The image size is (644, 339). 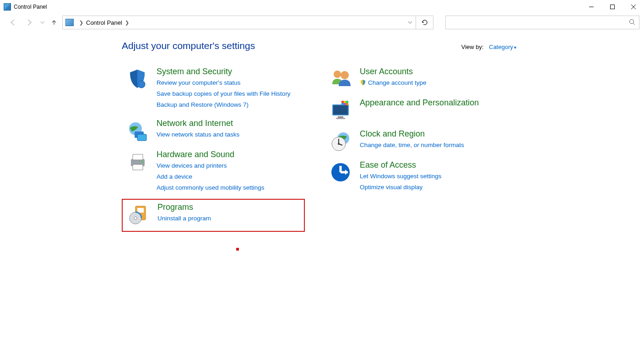 I want to click on back-button, so click(x=13, y=22).